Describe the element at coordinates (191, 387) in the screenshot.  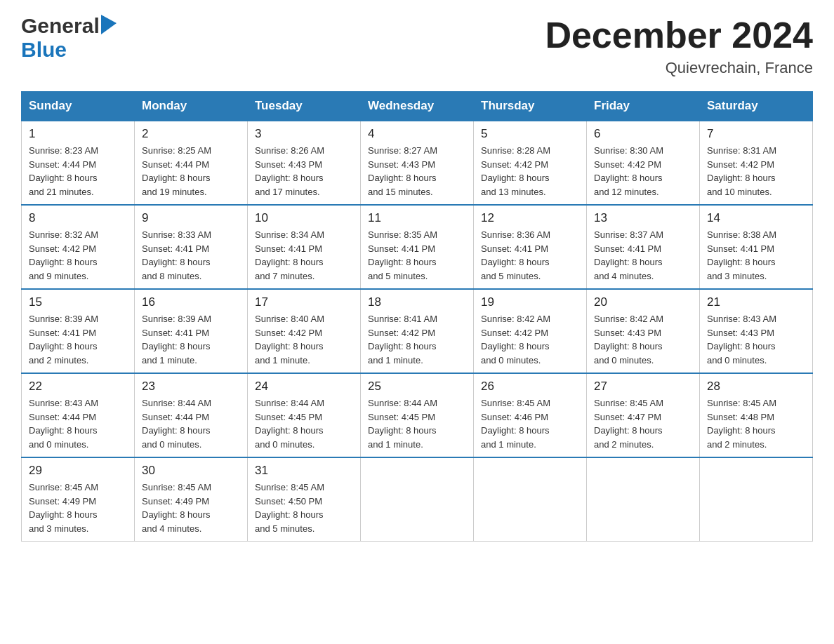
I see `day-number: 23` at that location.